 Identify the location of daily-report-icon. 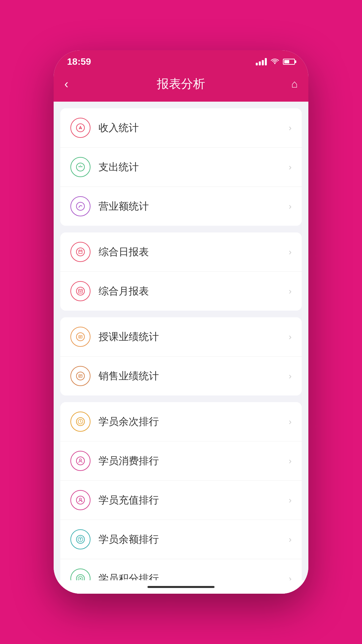
(80, 252).